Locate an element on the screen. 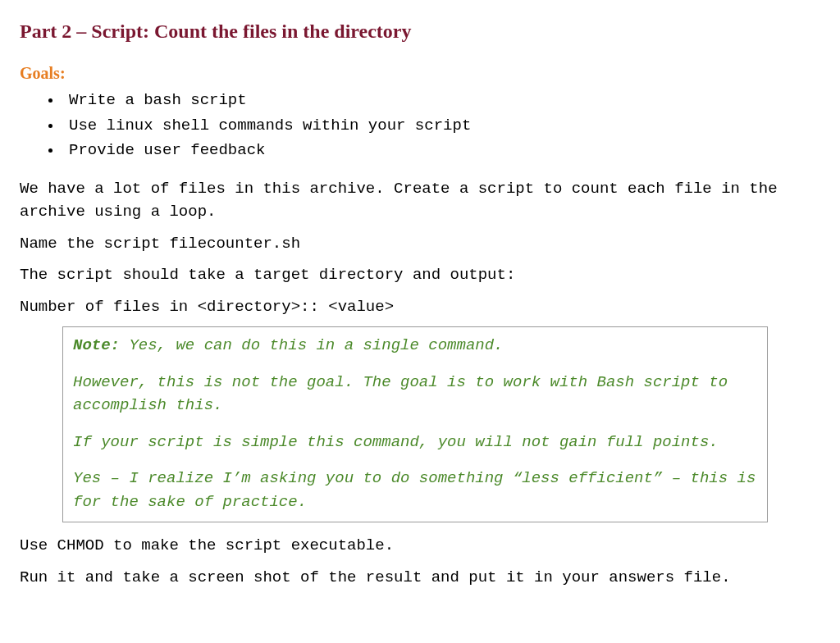 The height and width of the screenshot is (643, 840). note-line-1: Note: Yes, we can do this in a single co… is located at coordinates (415, 346).